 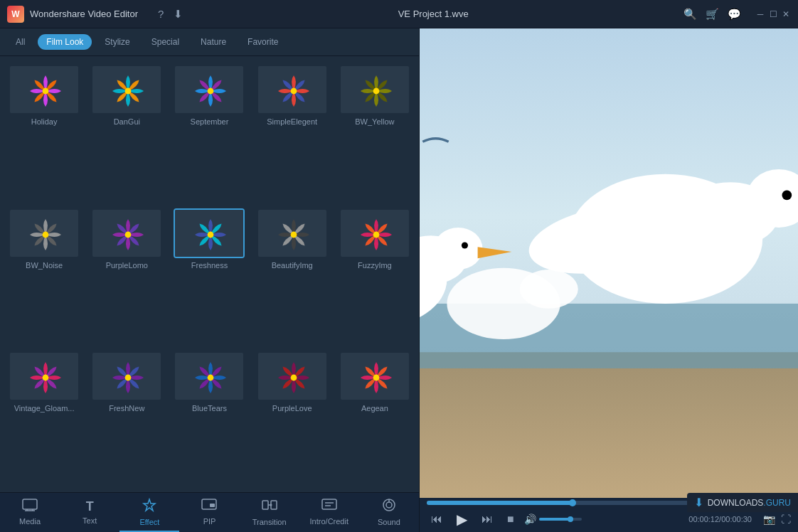 What do you see at coordinates (374, 122) in the screenshot?
I see `effect-label-4: BW_Yellow` at bounding box center [374, 122].